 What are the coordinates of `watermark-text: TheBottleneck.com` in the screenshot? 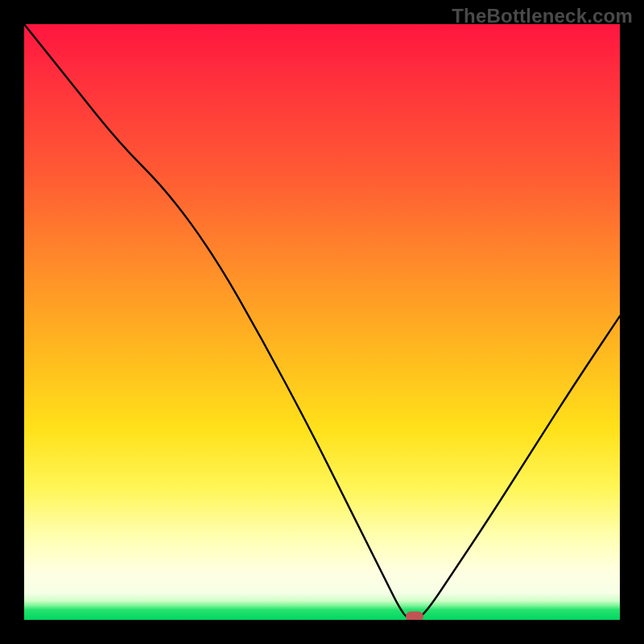 It's located at (543, 16).